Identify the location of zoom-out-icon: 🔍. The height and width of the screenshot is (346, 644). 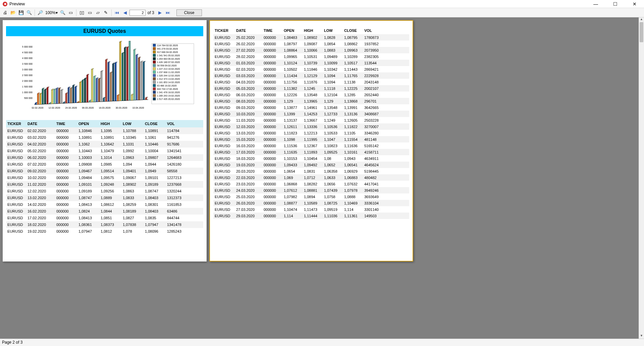
(63, 13).